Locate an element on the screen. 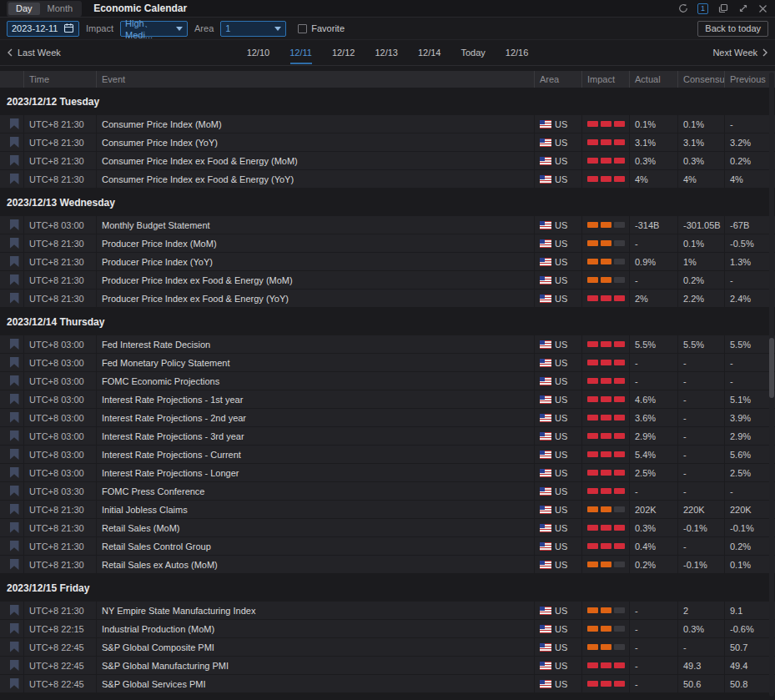  table-row: UTC+8 21:30Retail Sales (MoM)US0.3%-0.1%… is located at coordinates (387, 527).